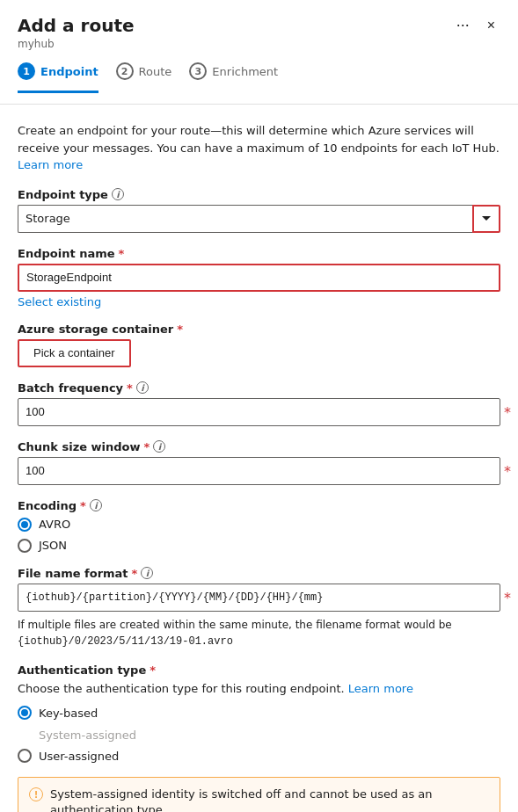 Image resolution: width=518 pixels, height=812 pixels. I want to click on required-star-auth: *, so click(153, 670).